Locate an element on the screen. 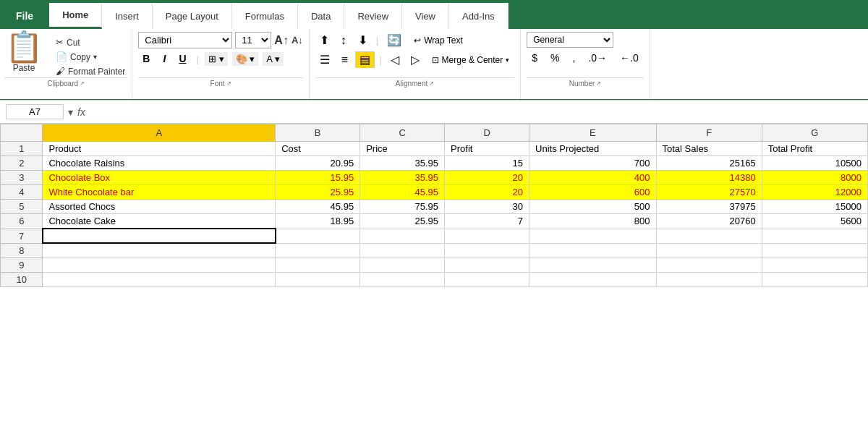  cell-b9 is located at coordinates (318, 265).